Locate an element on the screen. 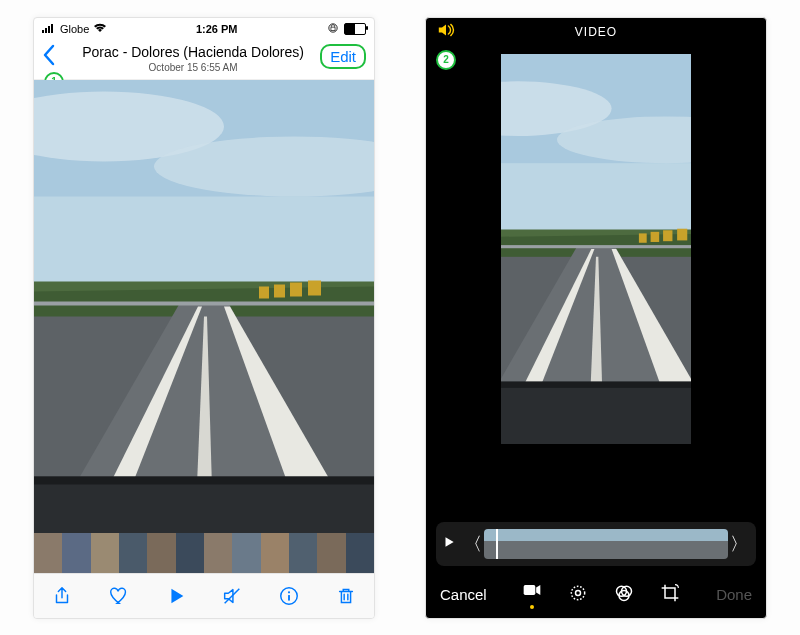  edit-bottom-toolbar: Cancel Done is located at coordinates (596, 595).